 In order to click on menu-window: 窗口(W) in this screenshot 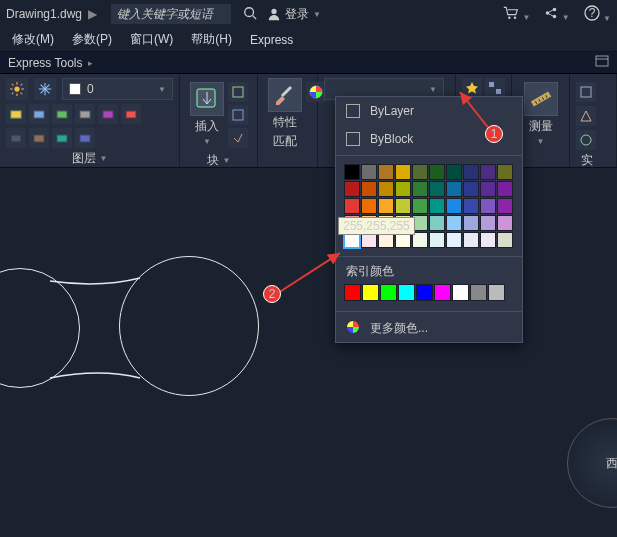, I will do `click(152, 40)`.